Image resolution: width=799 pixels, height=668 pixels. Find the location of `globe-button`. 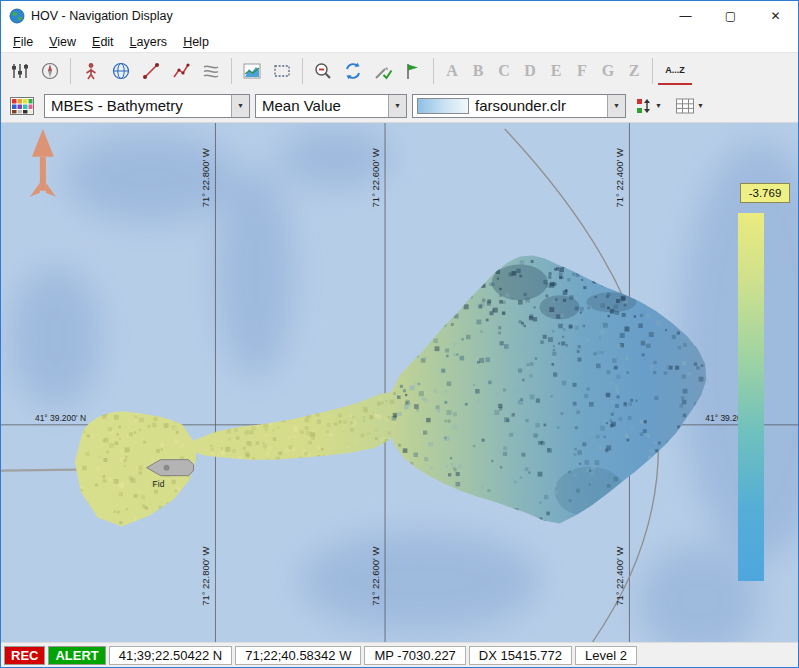

globe-button is located at coordinates (121, 71).